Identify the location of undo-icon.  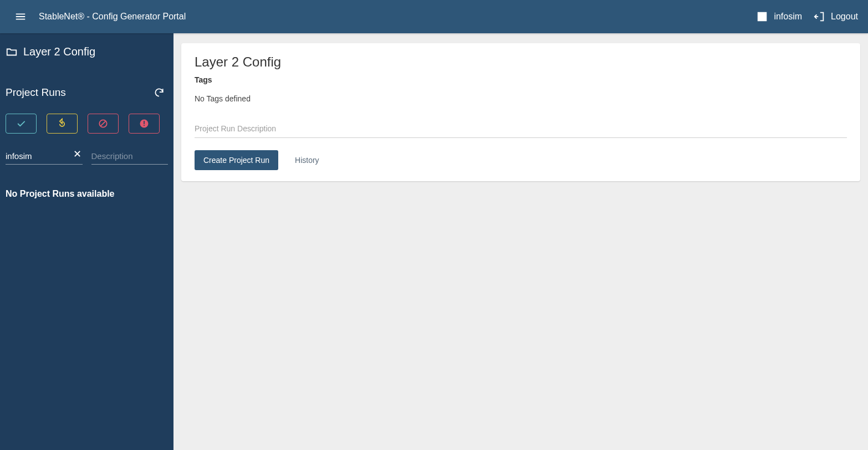
(62, 124).